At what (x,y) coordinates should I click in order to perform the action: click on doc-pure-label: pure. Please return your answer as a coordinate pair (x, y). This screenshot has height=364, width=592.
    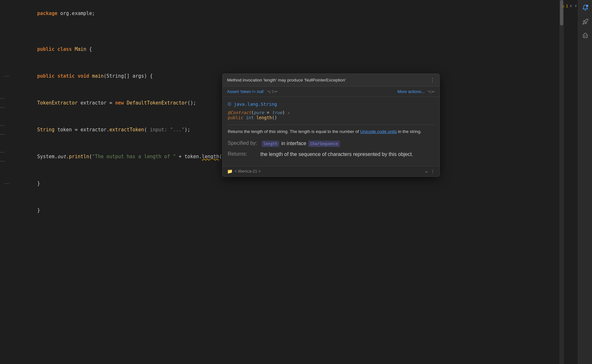
    Looking at the image, I should click on (259, 112).